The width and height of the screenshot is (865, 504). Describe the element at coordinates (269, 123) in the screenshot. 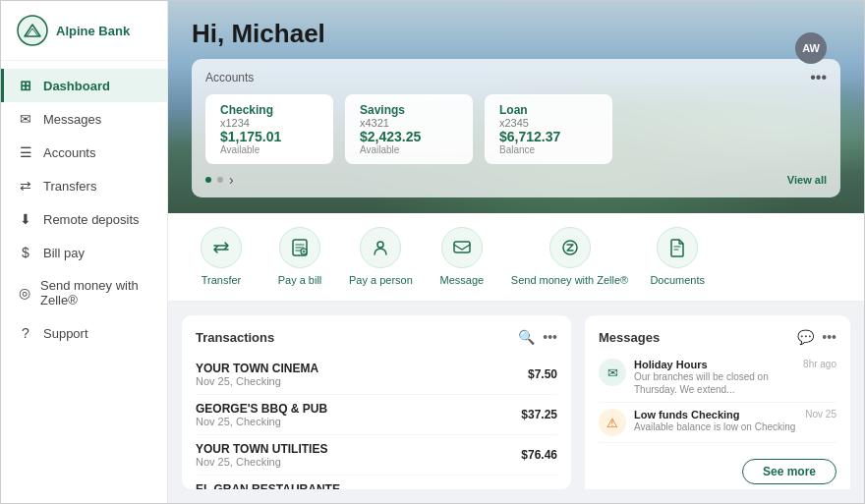

I see `checking-account-number: x1234` at that location.